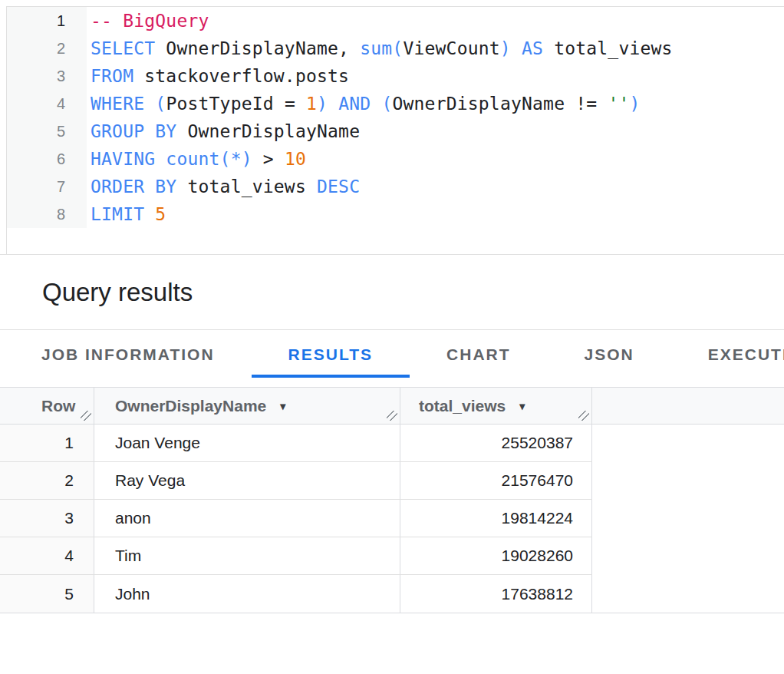  I want to click on owner-display-name-cell: Tim, so click(247, 556).